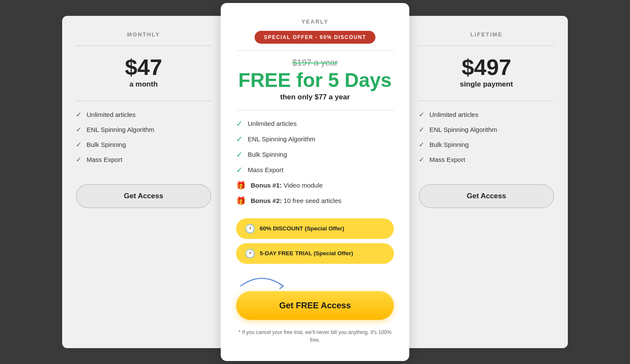 The height and width of the screenshot is (364, 630). What do you see at coordinates (315, 229) in the screenshot?
I see `discount-offer-badge: 🕐 60% DISCOUNT (Special Offer)` at bounding box center [315, 229].